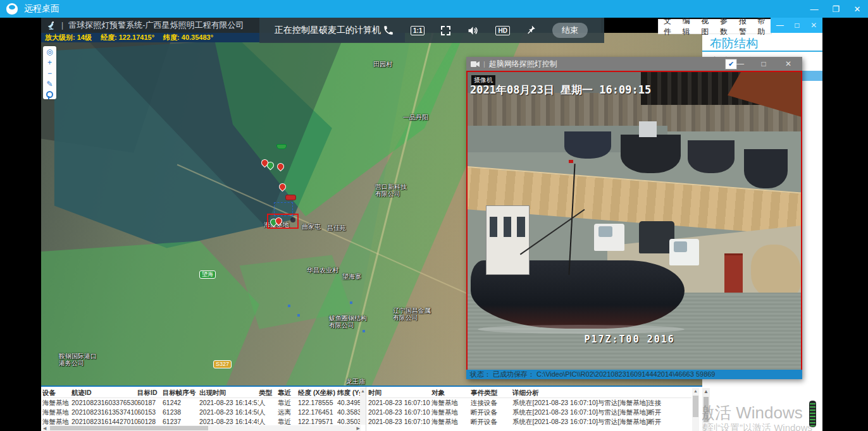  I want to click on map-label: 龙王庙, so click(356, 382).